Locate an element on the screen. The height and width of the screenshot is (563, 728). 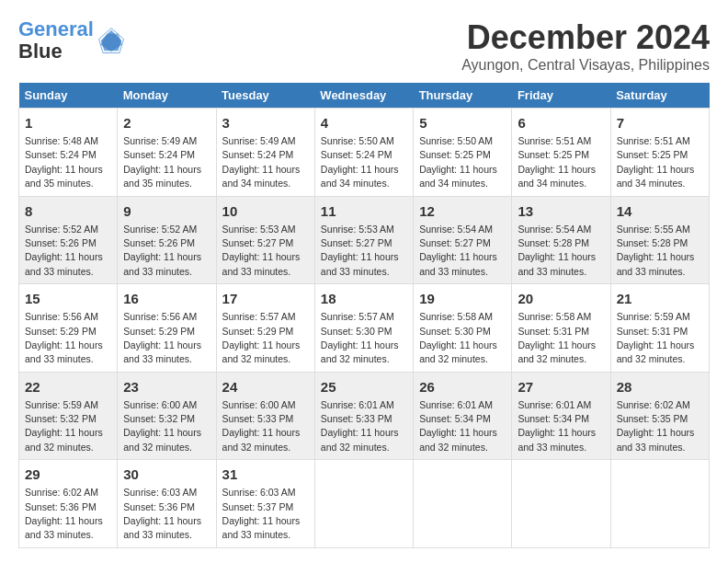
day-number: 4 is located at coordinates (364, 123).